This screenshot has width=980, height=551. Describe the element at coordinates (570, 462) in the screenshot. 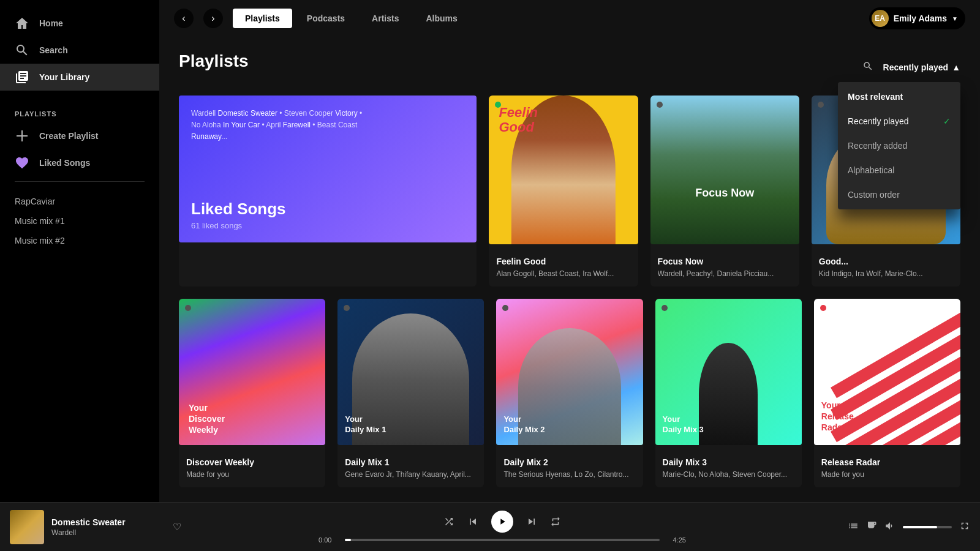

I see `daily-mix-2-title: Daily Mix 2` at that location.